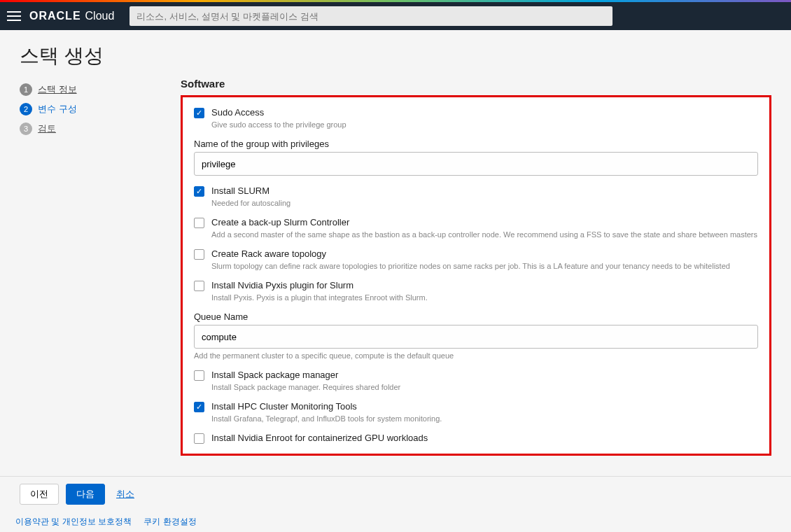 The width and height of the screenshot is (791, 532). What do you see at coordinates (26, 129) in the screenshot?
I see `step-number: 3` at bounding box center [26, 129].